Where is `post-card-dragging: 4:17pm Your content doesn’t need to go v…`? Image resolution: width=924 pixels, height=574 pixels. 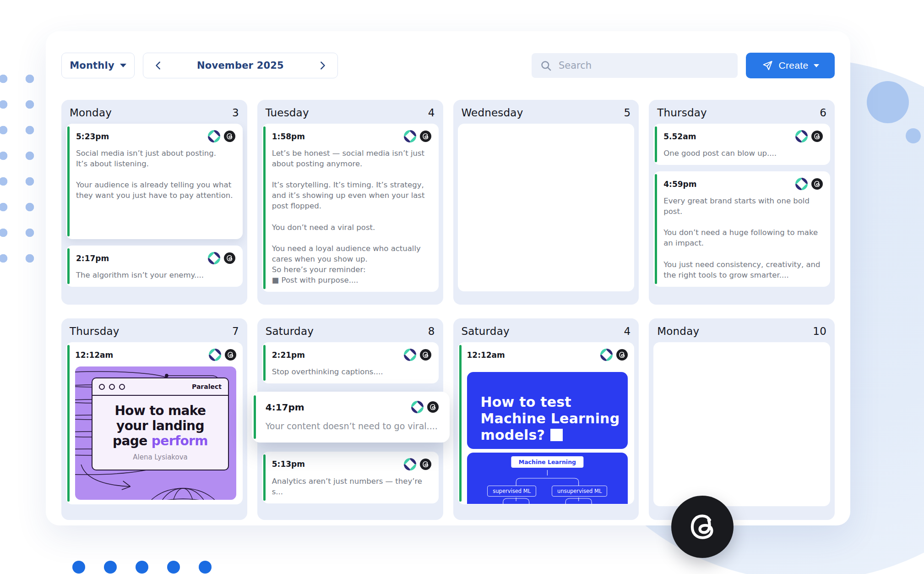 post-card-dragging: 4:17pm Your content doesn’t need to go v… is located at coordinates (351, 417).